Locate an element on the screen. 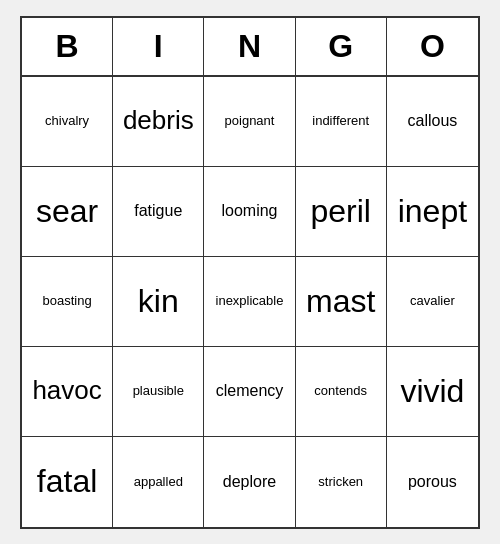 This screenshot has height=544, width=500. cell-text: debris is located at coordinates (158, 120).